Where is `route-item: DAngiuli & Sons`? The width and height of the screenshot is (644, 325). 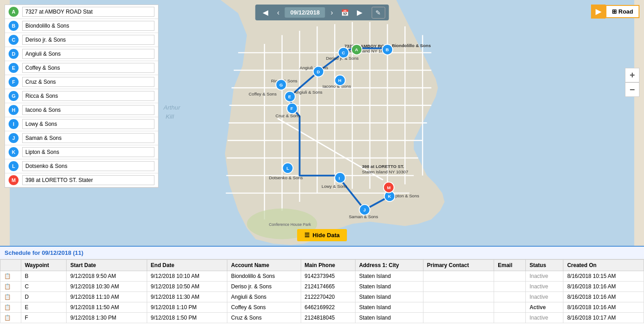 route-item: DAngiuli & Sons is located at coordinates (82, 54).